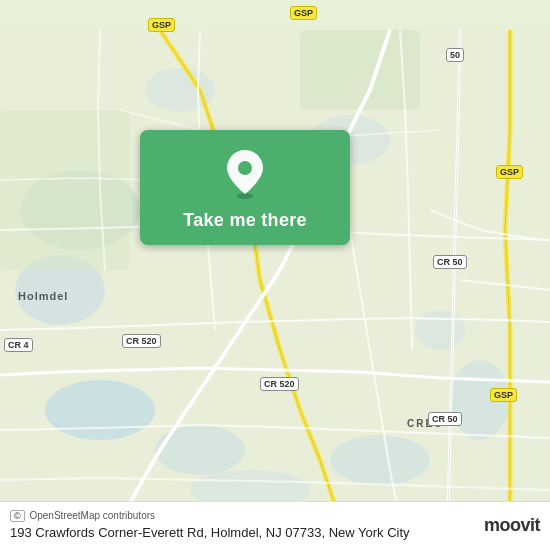 The width and height of the screenshot is (550, 550). Describe the element at coordinates (510, 172) in the screenshot. I see `gsp-badge-right: GSP` at that location.